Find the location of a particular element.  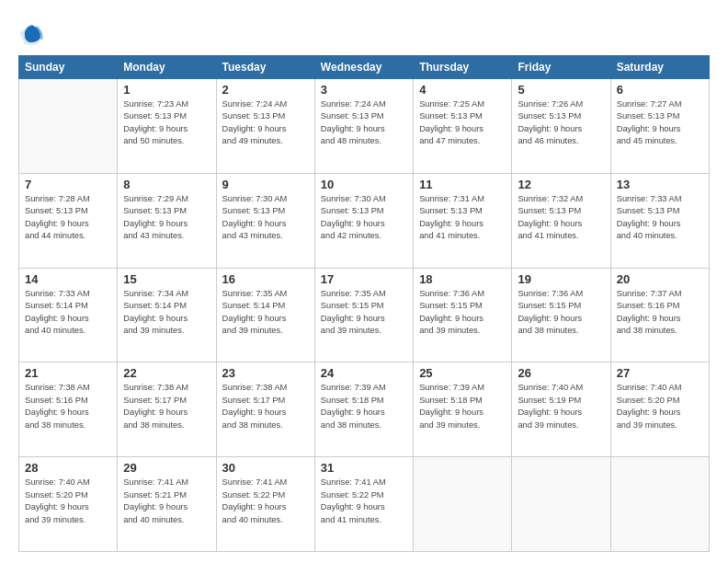

day-number: 4 is located at coordinates (462, 90).